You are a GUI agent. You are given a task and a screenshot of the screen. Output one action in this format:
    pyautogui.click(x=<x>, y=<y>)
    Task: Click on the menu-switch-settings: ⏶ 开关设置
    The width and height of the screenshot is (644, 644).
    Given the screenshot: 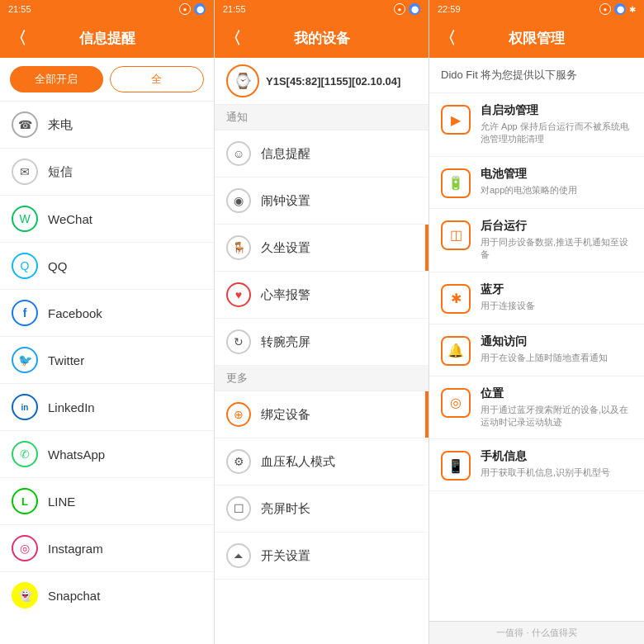 What is the action you would take?
    pyautogui.click(x=322, y=556)
    